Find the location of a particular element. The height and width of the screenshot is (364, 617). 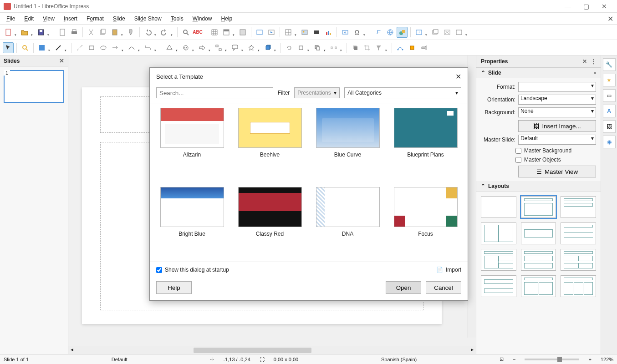

search-input is located at coordinates (215, 93).